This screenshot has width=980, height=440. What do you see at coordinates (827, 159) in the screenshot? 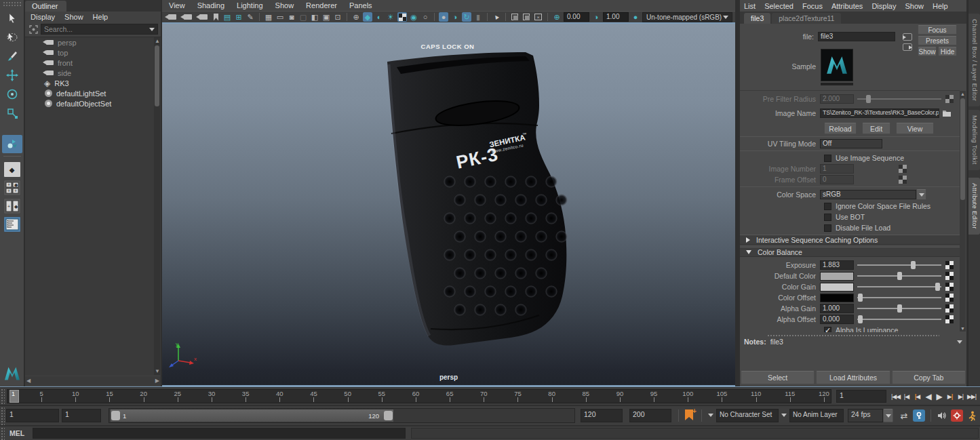
I see `use-image-sequence-checkbox` at bounding box center [827, 159].